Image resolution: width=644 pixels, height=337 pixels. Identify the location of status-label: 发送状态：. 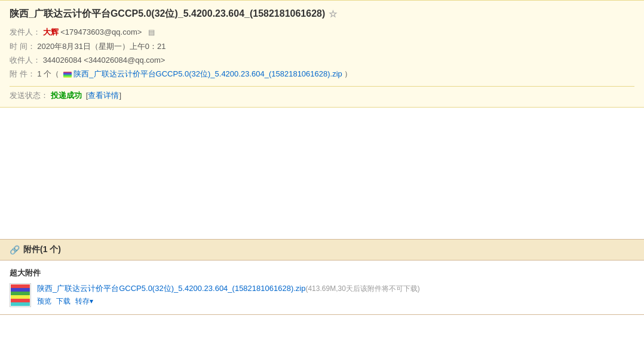
(29, 96).